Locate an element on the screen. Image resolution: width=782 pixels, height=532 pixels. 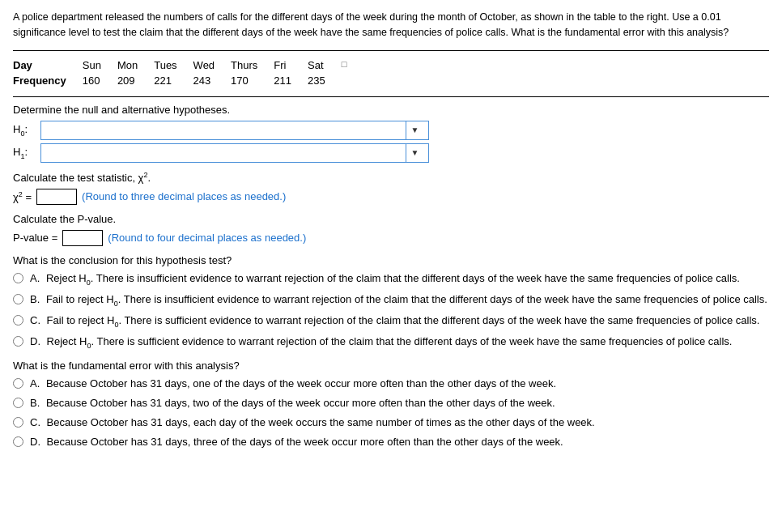
conclusion-option-b-text: B. Fail to reject H0. There is insuffici… is located at coordinates (398, 300).